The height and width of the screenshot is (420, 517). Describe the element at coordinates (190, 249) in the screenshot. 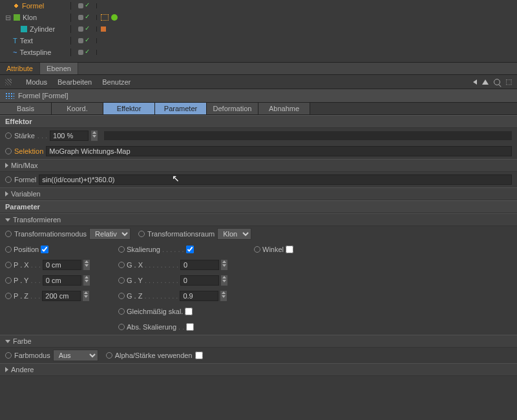

I see `chk-skalierung` at that location.